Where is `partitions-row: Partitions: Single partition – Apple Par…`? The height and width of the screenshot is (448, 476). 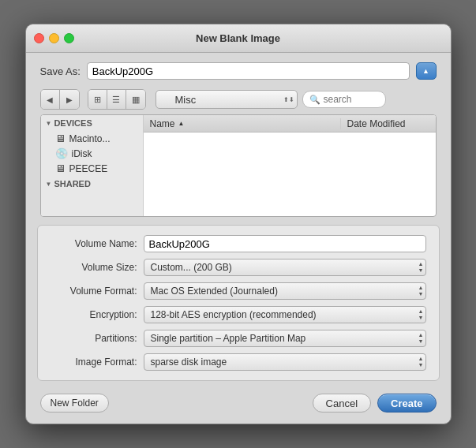 partitions-row: Partitions: Single partition – Apple Par… is located at coordinates (238, 338).